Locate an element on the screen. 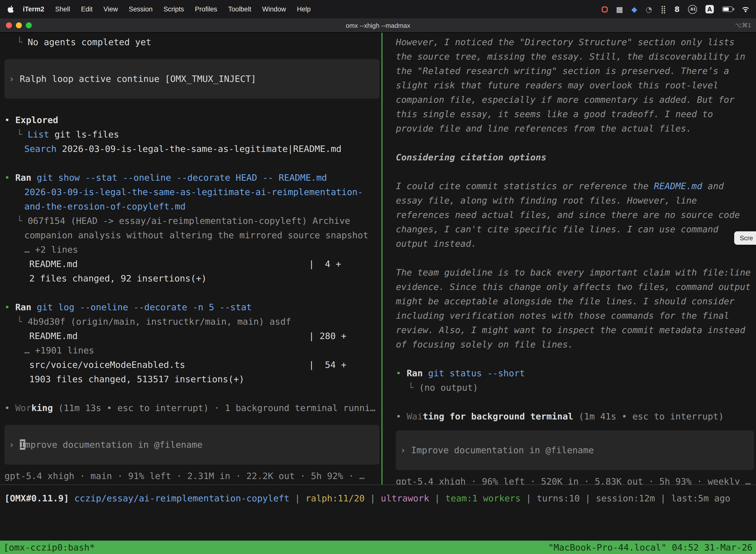 The width and height of the screenshot is (756, 554). input-text: mprove documentation in @filename is located at coordinates (114, 445).